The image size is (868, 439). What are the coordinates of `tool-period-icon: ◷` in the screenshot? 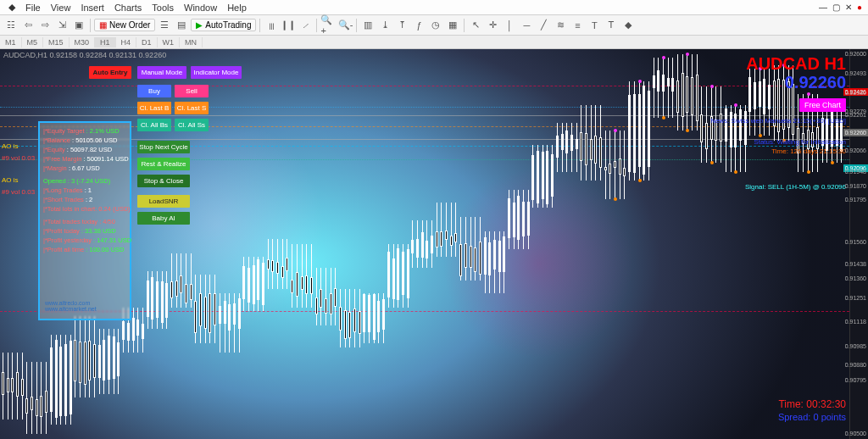 It's located at (436, 25).